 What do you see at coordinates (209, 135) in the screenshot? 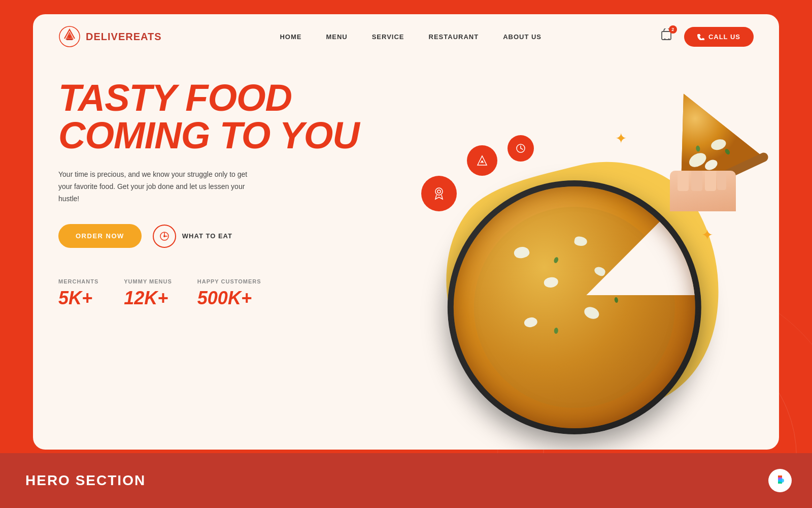
I see `hero-title-line2: COMING TO YOU` at bounding box center [209, 135].